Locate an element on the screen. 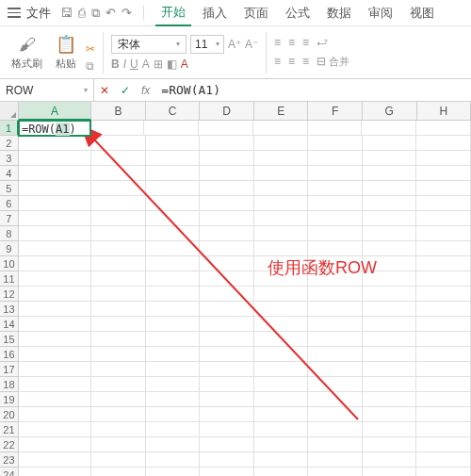 The image size is (471, 476). column-header-h: H is located at coordinates (445, 111).